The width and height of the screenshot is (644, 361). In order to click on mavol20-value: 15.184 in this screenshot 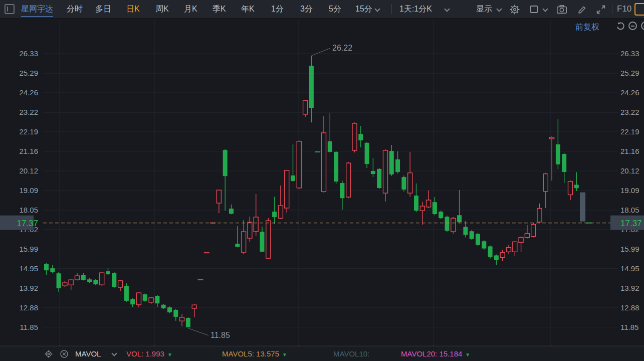, I will do `click(451, 354)`.